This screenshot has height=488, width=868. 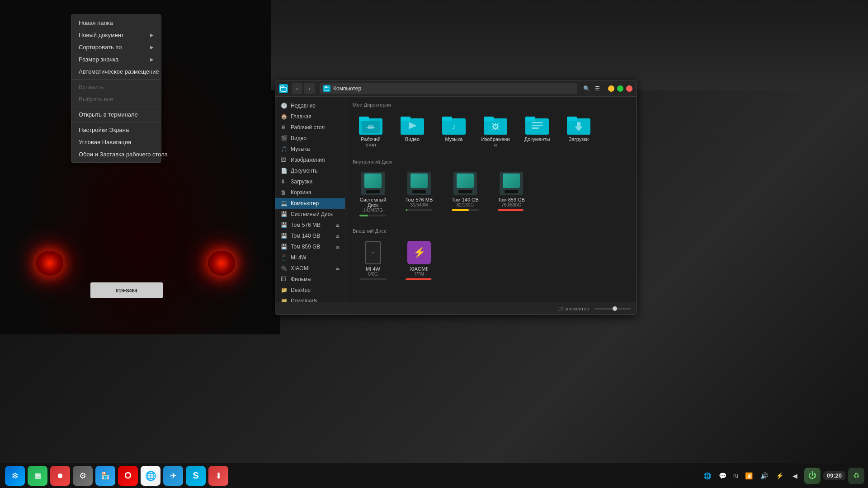 What do you see at coordinates (736, 476) in the screenshot?
I see `tray-lang: ru` at bounding box center [736, 476].